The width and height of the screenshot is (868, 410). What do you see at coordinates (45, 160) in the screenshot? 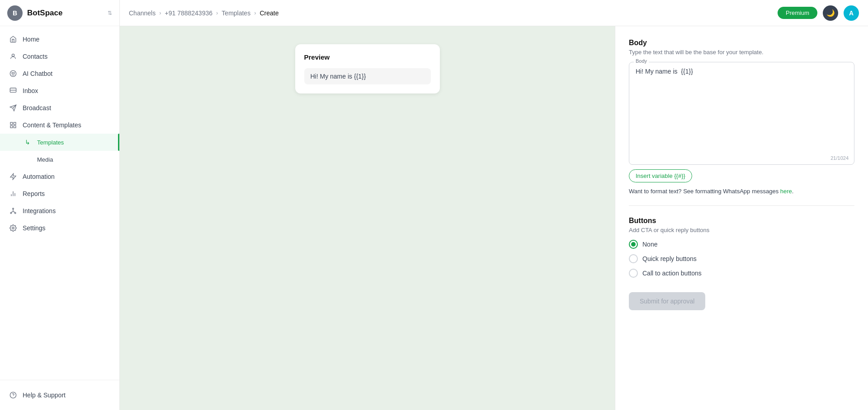
I see `sidebar-item-media-label: Media` at bounding box center [45, 160].